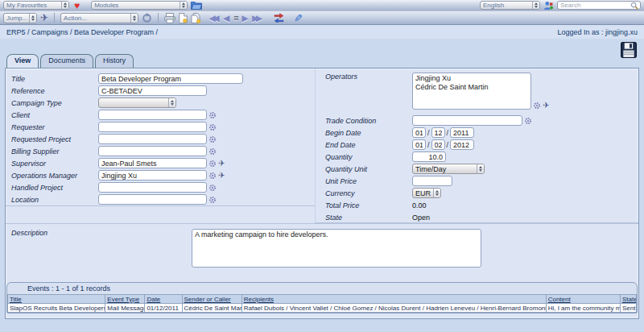 This screenshot has height=332, width=644. What do you see at coordinates (163, 300) in the screenshot?
I see `events-column-date: Date` at bounding box center [163, 300].